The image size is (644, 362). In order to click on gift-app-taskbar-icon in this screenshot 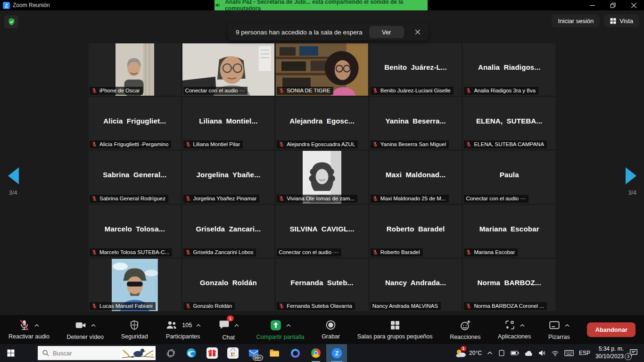, I will do `click(212, 353)`.